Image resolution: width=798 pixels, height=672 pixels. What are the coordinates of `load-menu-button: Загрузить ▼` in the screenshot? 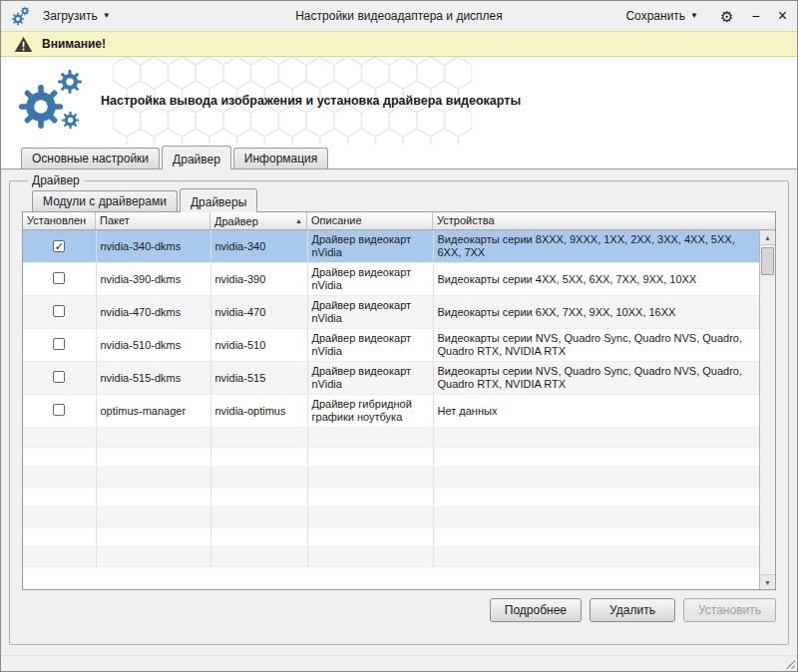 It's located at (77, 16).